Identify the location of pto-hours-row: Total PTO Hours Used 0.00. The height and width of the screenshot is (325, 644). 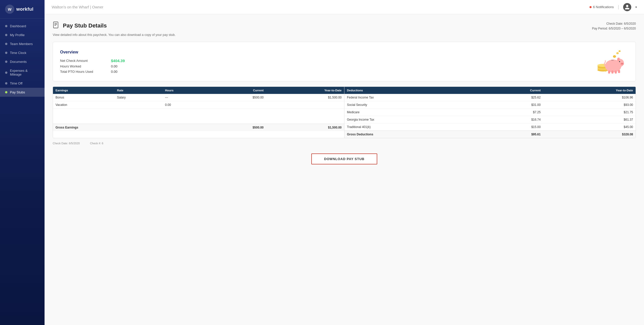
(92, 72).